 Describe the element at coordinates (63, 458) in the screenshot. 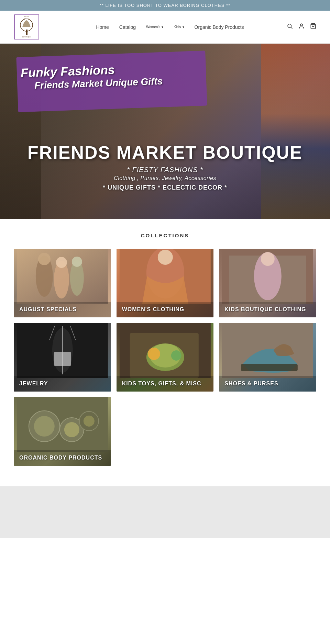

I see `card-overlay-organic-body-products: ORGANIC BODY PRODUCTS` at that location.